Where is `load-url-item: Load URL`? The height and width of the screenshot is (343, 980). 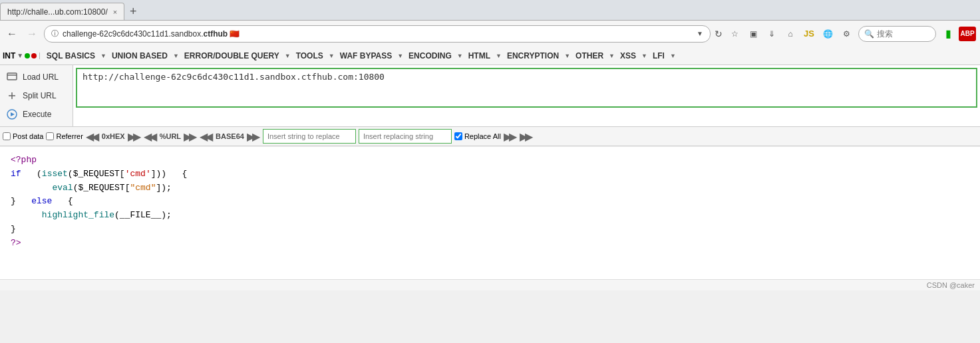
load-url-item: Load URL is located at coordinates (36, 77).